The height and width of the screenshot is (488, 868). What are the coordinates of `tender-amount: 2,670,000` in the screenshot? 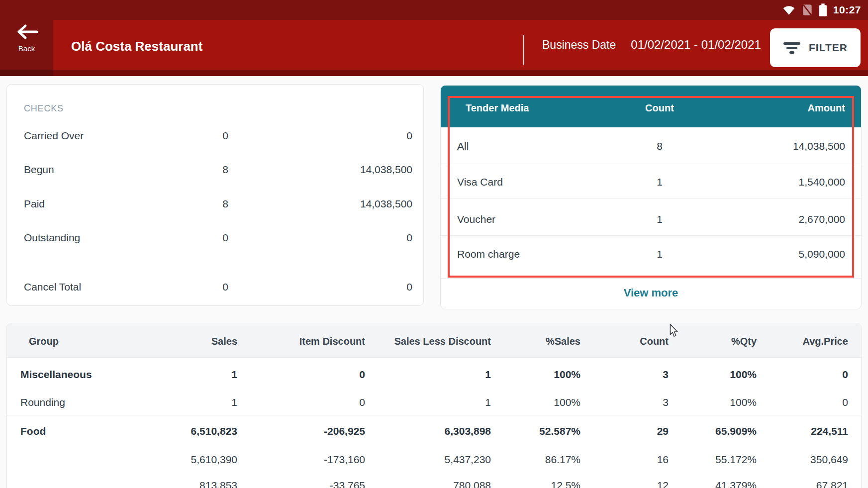 It's located at (822, 219).